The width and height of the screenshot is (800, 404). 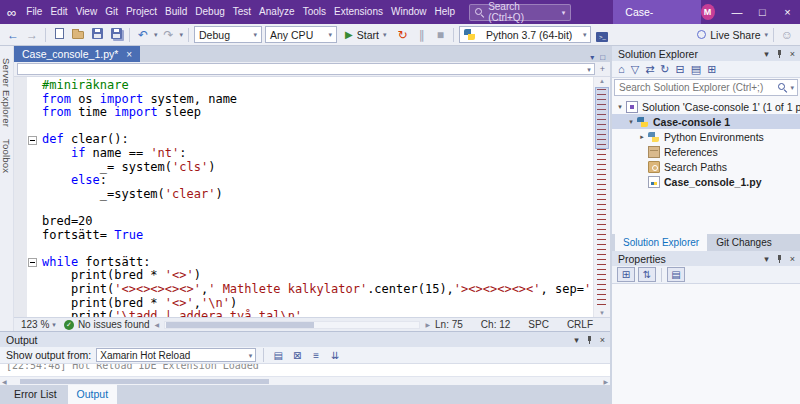 I want to click on expander-closed-icon: ▸, so click(x=642, y=137).